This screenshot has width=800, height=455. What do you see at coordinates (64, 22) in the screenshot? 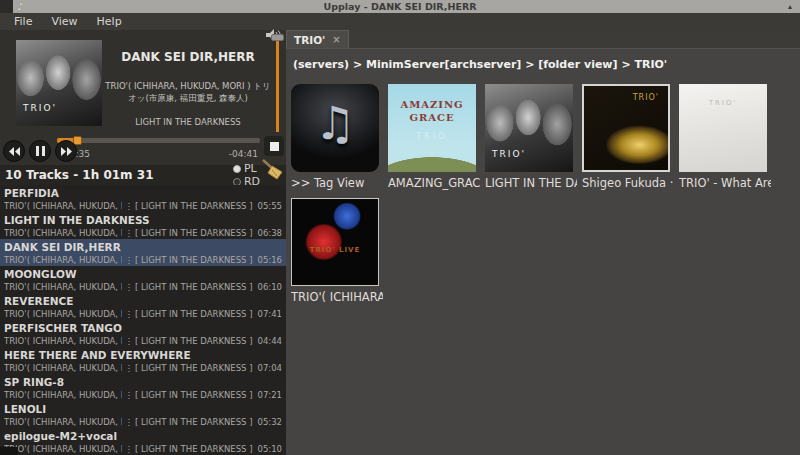
I see `menu-view: View` at bounding box center [64, 22].